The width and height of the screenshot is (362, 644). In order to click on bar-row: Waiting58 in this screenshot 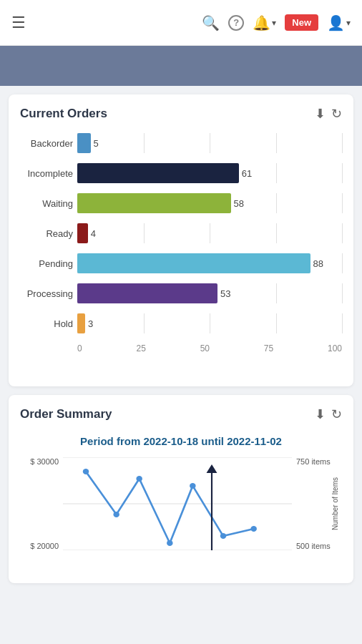, I will do `click(210, 203)`.